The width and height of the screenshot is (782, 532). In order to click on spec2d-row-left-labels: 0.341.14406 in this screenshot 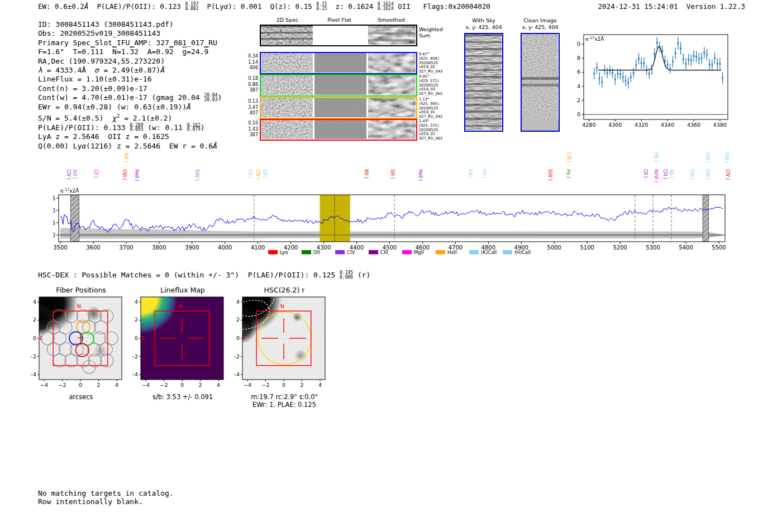, I will do `click(250, 63)`.